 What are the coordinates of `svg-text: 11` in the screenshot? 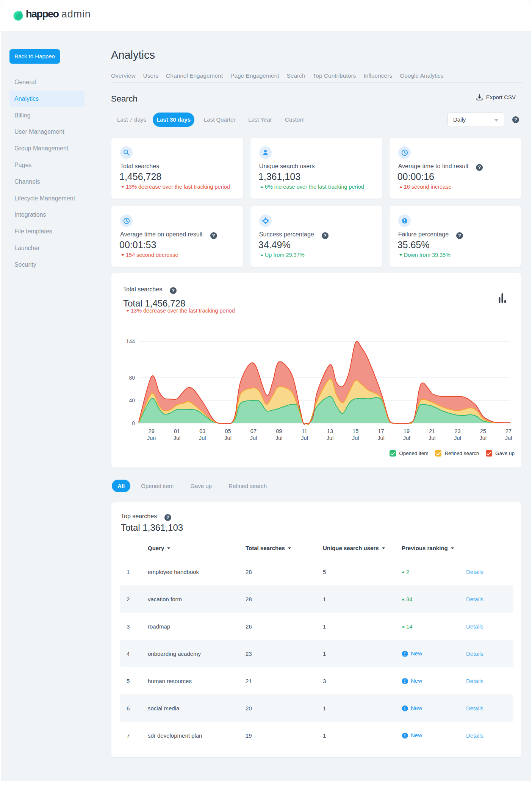 It's located at (305, 431).